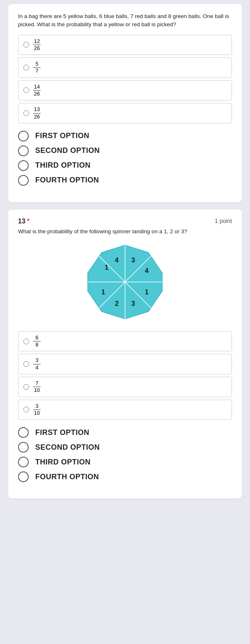  I want to click on q12-big-label-3: THIRD OPTION, so click(63, 166).